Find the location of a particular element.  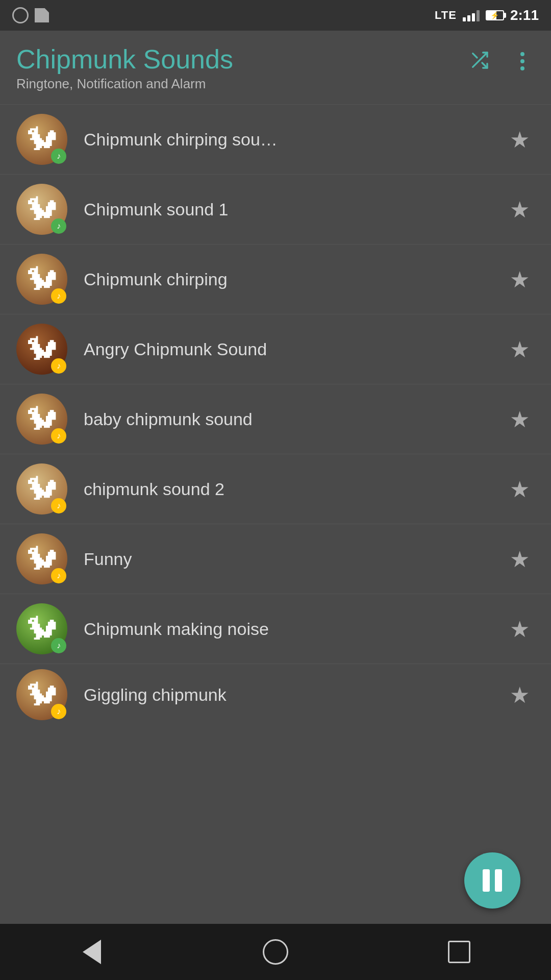

back-button is located at coordinates (92, 952).